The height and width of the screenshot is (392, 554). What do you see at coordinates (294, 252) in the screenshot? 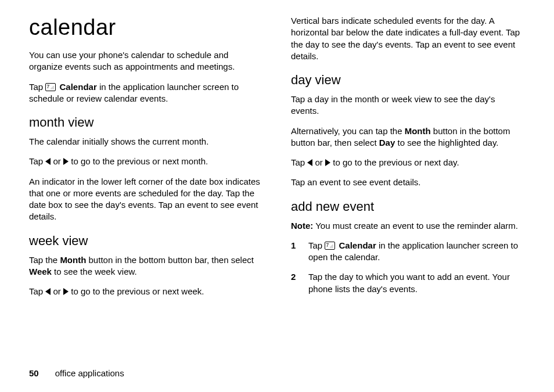
I see `step-number: 1` at bounding box center [294, 252].